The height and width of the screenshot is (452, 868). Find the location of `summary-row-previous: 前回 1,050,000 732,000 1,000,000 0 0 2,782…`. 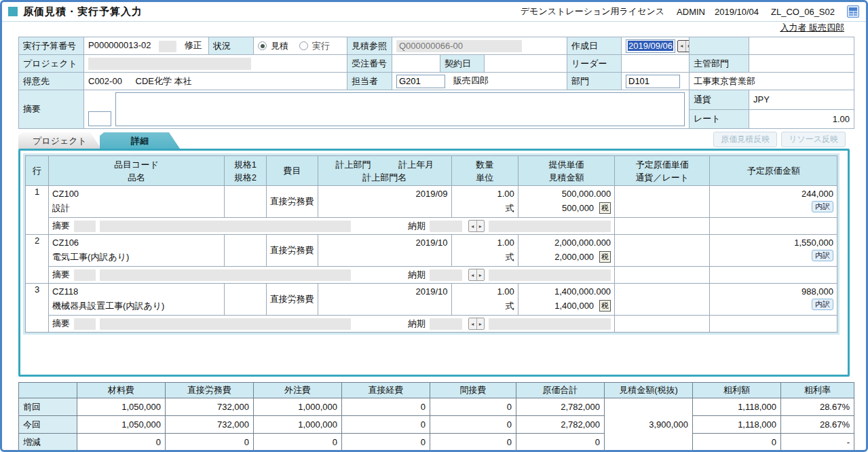

summary-row-previous: 前回 1,050,000 732,000 1,000,000 0 0 2,782… is located at coordinates (437, 407).